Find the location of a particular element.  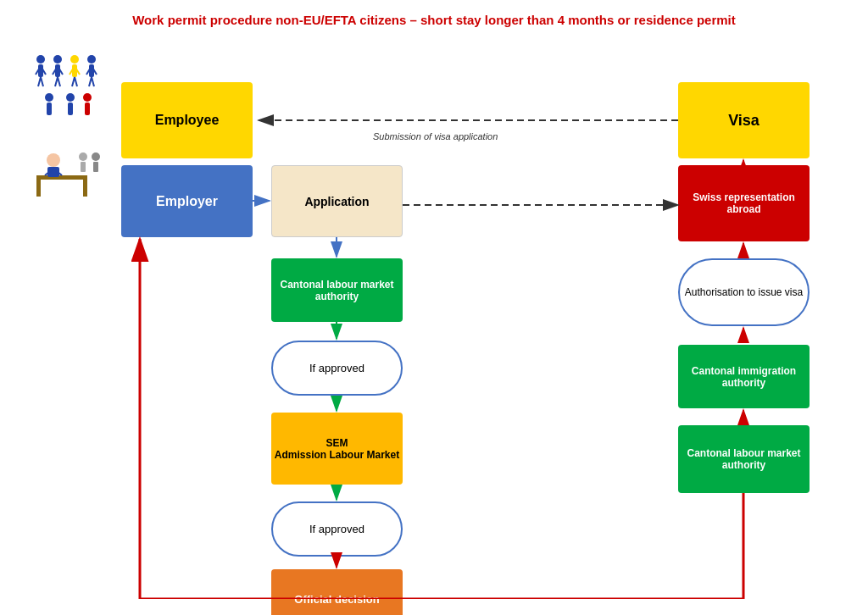

visa-box: Visa is located at coordinates (744, 120).